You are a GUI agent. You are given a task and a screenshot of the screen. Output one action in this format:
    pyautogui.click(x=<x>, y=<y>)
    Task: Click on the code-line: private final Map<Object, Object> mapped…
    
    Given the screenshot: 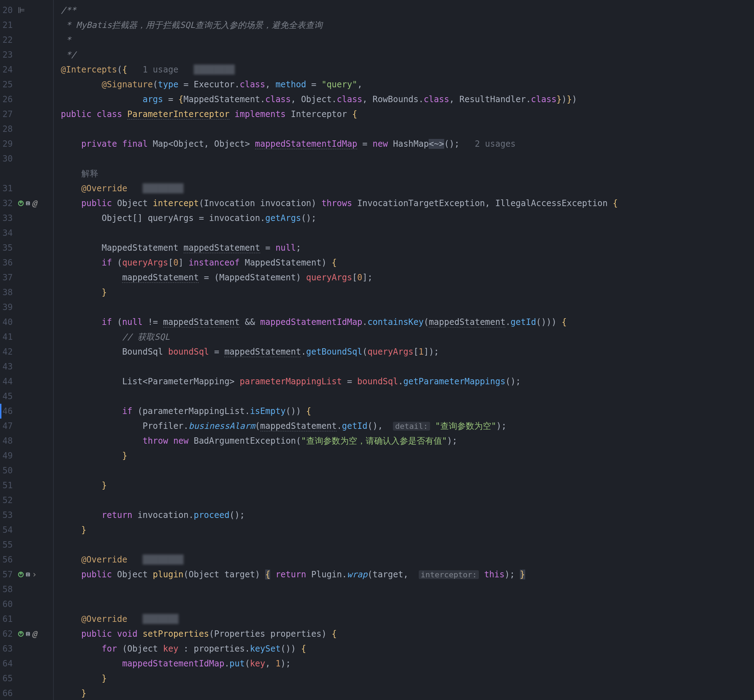 What is the action you would take?
    pyautogui.click(x=404, y=144)
    